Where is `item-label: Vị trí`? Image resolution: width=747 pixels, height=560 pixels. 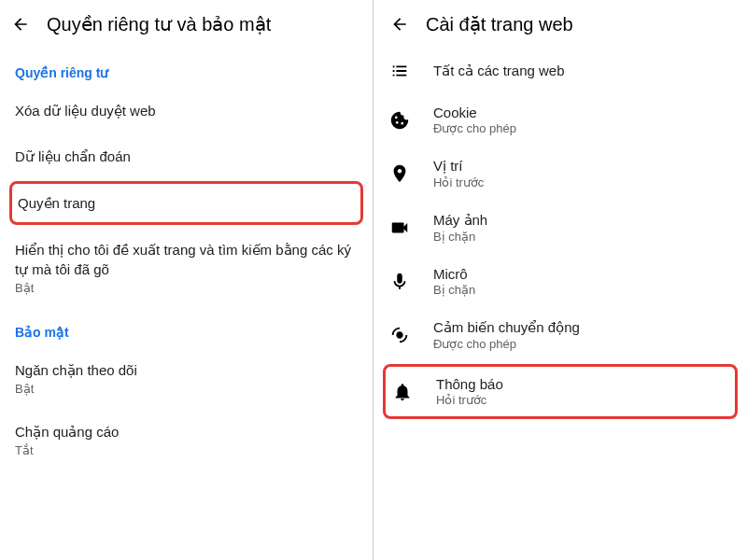
item-label: Vị trí is located at coordinates (583, 166).